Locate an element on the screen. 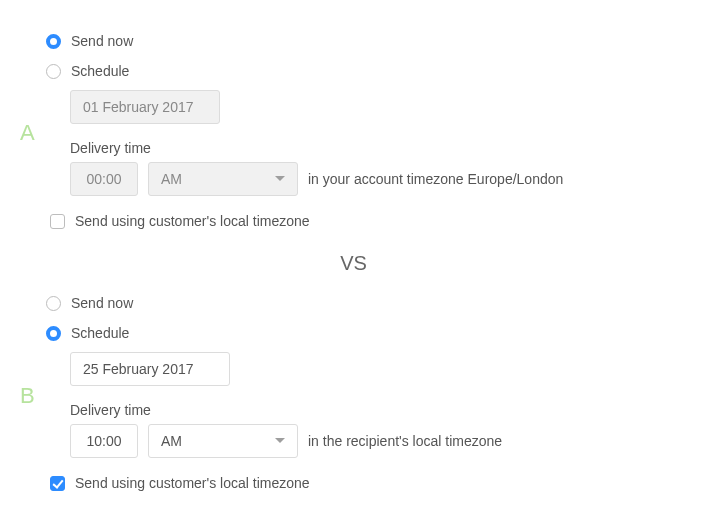 This screenshot has width=707, height=513. variant-b-letter: B is located at coordinates (28, 396).